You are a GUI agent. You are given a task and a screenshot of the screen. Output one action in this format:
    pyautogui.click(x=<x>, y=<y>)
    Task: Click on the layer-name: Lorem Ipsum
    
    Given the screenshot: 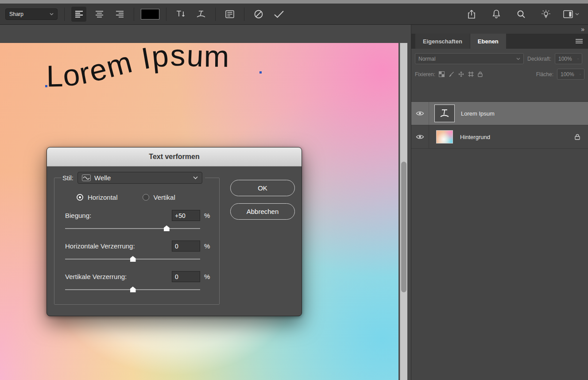 What is the action you would take?
    pyautogui.click(x=478, y=113)
    